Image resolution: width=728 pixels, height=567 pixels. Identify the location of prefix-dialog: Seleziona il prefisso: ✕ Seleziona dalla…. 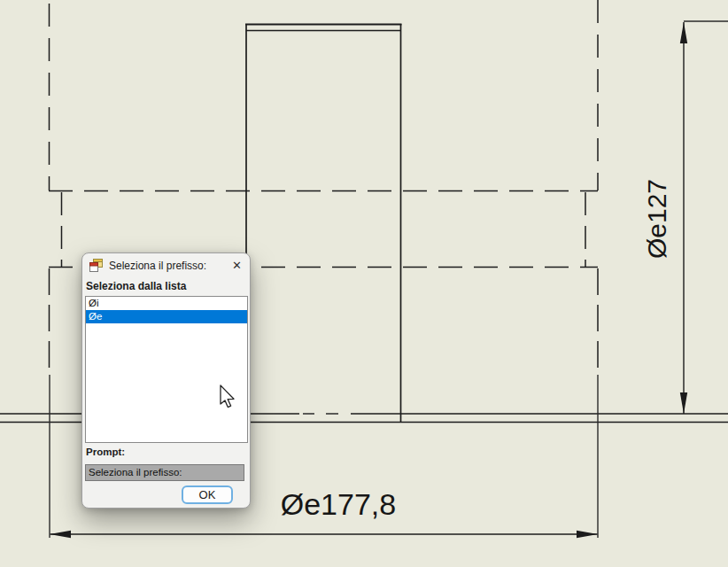
(167, 381).